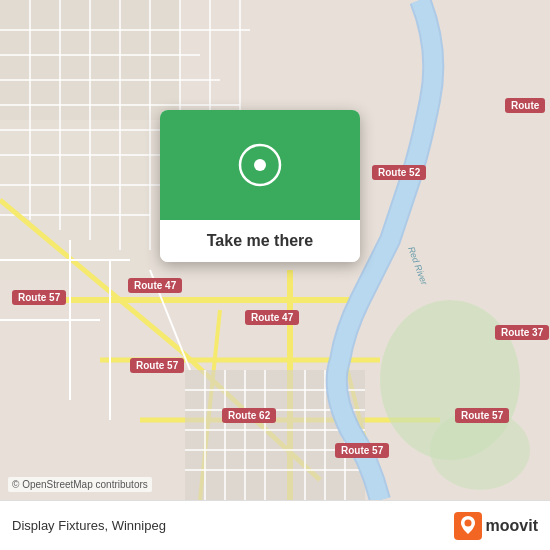 This screenshot has height=550, width=550. I want to click on route-badge-47-mid: Route 47, so click(272, 318).